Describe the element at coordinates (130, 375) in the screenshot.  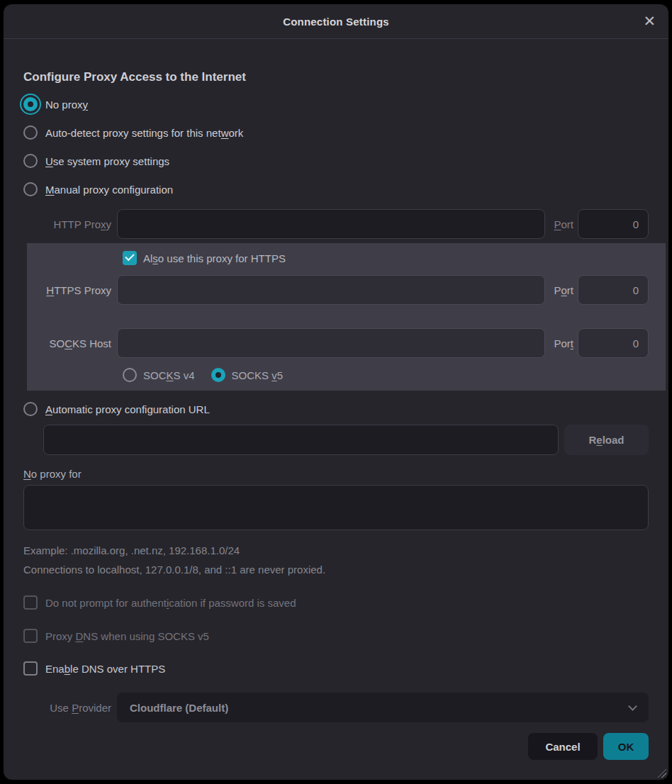
I see `radio-socks-v4` at that location.